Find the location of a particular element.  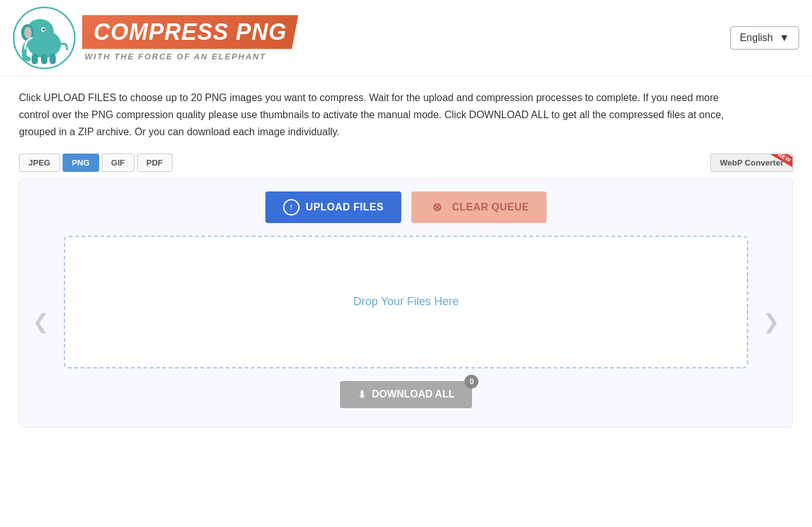

tab-pdf: PDF is located at coordinates (155, 163).